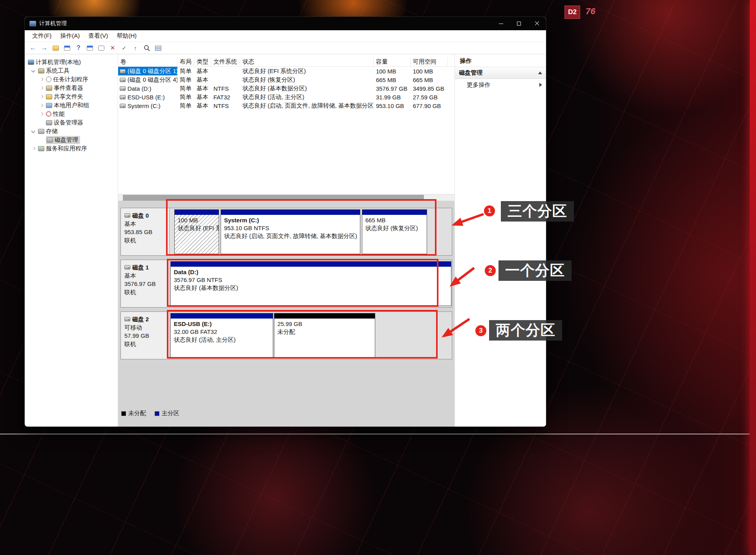  Describe the element at coordinates (287, 71) in the screenshot. I see `table-row: (磁盘 0 磁盘分区 1) 简单 基本 状态良好 (EFI 系统分区) 100 …` at that location.